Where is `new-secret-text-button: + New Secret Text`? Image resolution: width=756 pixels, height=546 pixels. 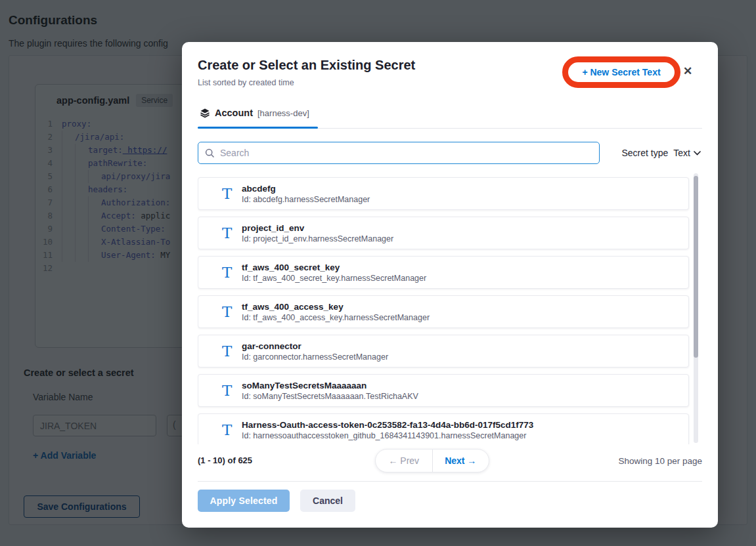
new-secret-text-button: + New Secret Text is located at coordinates (621, 72).